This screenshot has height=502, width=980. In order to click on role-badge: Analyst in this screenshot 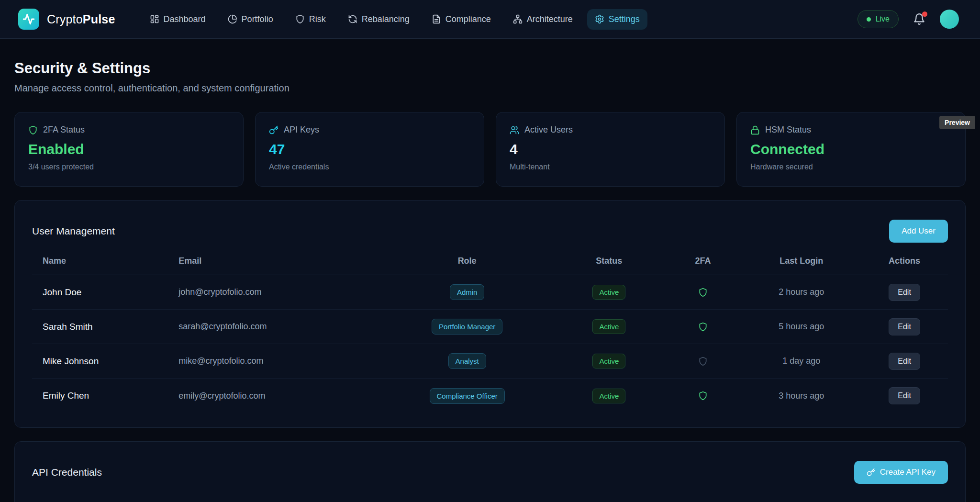, I will do `click(467, 361)`.